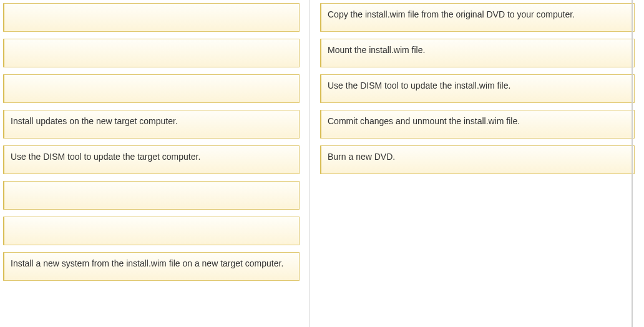 Image resolution: width=644 pixels, height=327 pixels. Describe the element at coordinates (477, 89) in the screenshot. I see `list-item: Use the DISM tool to update the install.…` at that location.